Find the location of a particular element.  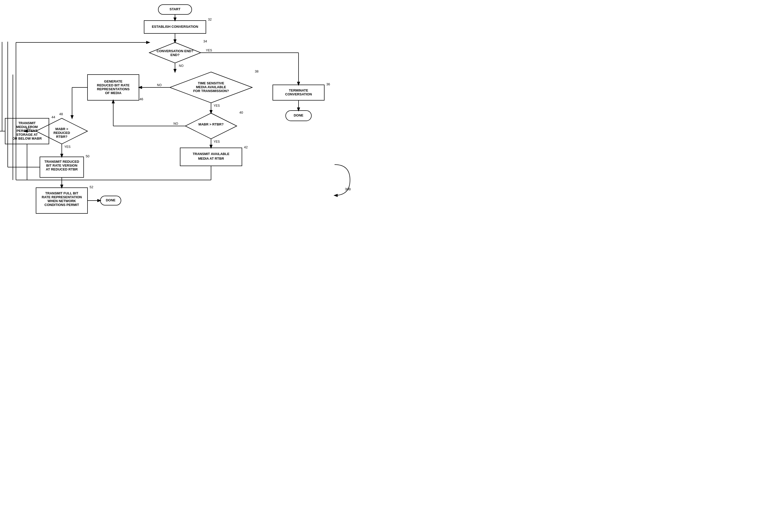

transmit-persistent-label3: PERSISTENT is located at coordinates (27, 131).